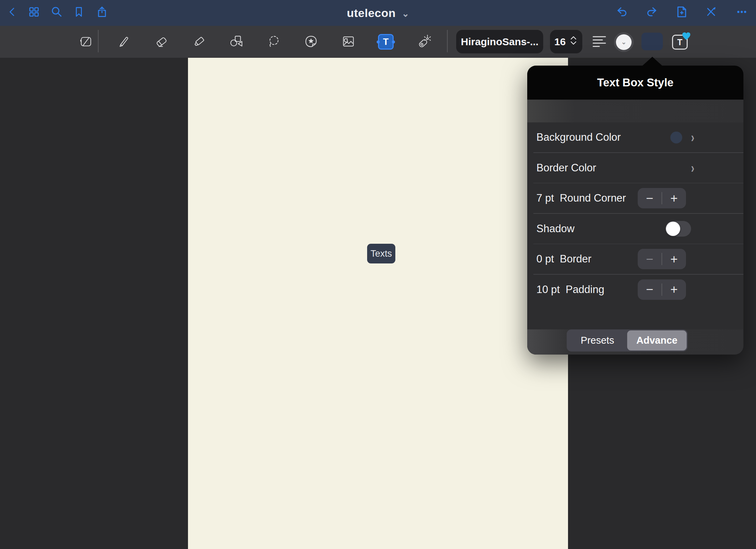 The height and width of the screenshot is (549, 756). What do you see at coordinates (545, 198) in the screenshot?
I see `row-value: 7 pt` at bounding box center [545, 198].